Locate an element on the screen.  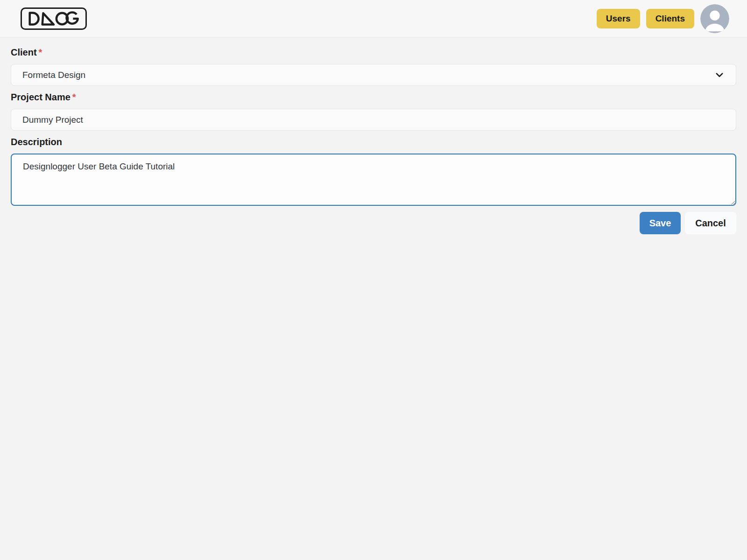
chevron-down-icon is located at coordinates (719, 75).